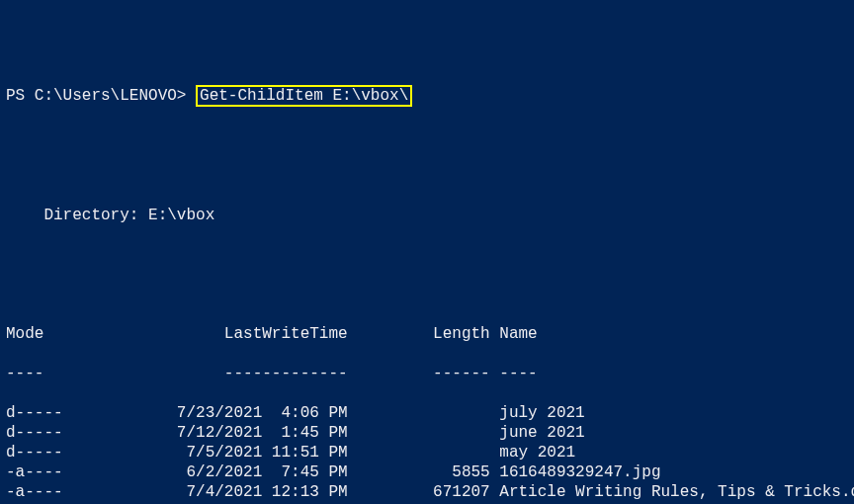  I want to click on table-row: -a---- 7/4/2021 12:13 PM 671207 Article …, so click(430, 492).